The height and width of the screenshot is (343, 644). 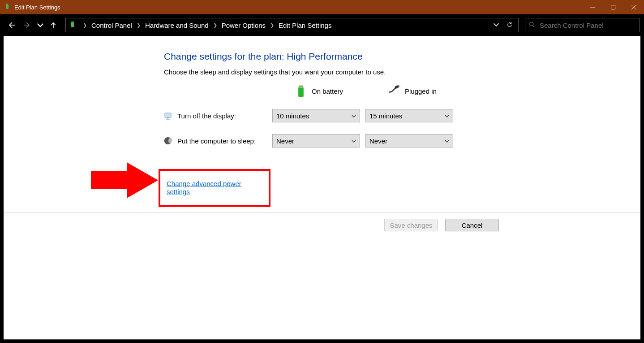 I want to click on plug-icon, so click(x=394, y=91).